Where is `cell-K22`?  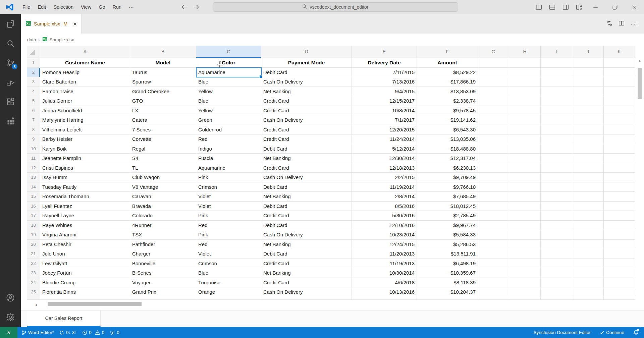 cell-K22 is located at coordinates (620, 264).